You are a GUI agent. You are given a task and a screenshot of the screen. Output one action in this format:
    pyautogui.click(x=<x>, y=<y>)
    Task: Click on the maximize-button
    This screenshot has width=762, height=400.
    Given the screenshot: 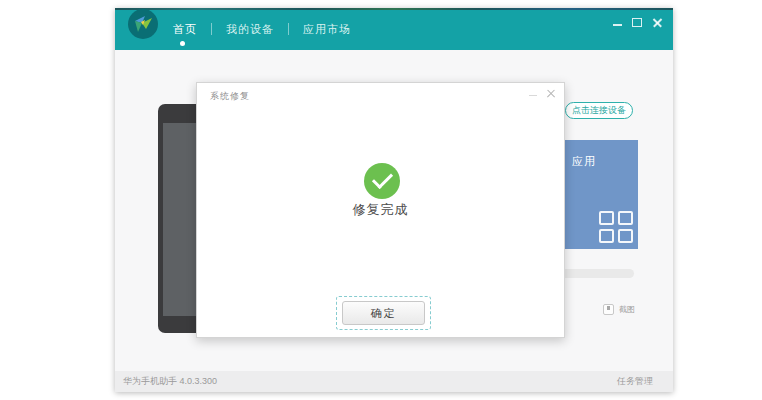 What is the action you would take?
    pyautogui.click(x=637, y=22)
    